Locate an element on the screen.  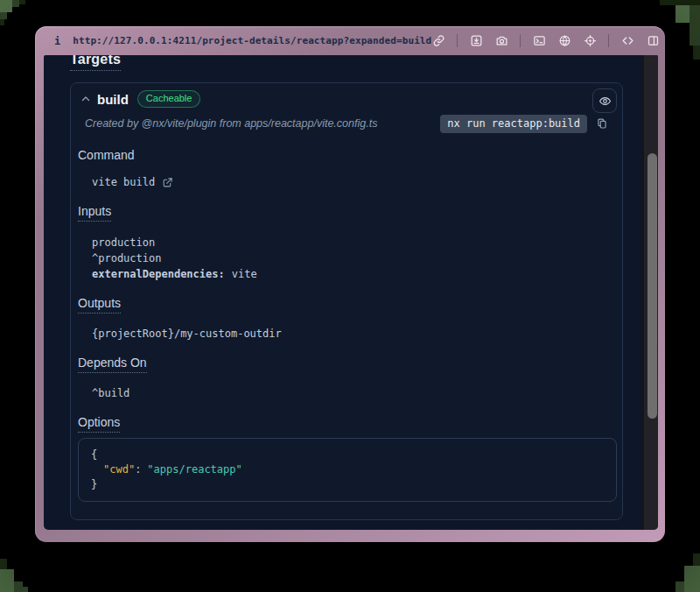
options-json-box: { "cwd":"apps/reactapp" } is located at coordinates (347, 469).